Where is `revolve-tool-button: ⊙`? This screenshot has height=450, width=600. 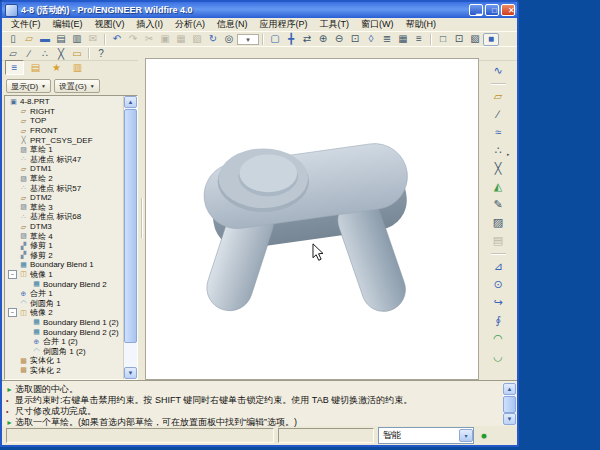 revolve-tool-button: ⊙ is located at coordinates (498, 284).